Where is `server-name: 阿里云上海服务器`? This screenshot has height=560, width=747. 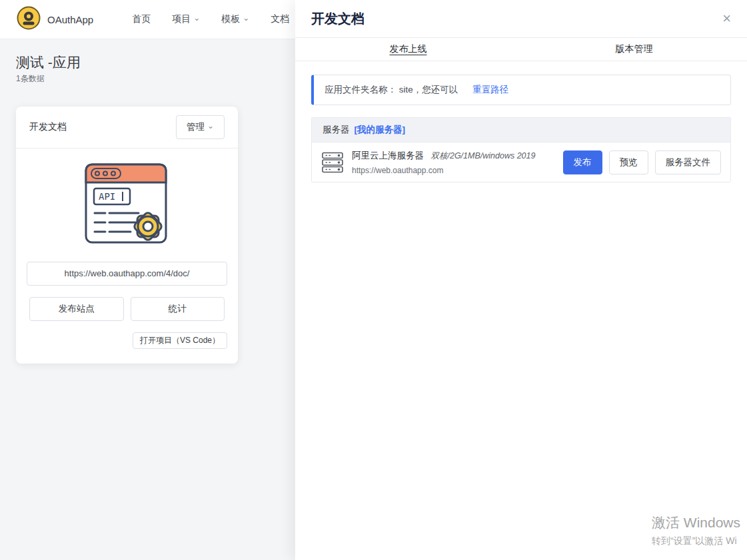
server-name: 阿里云上海服务器 is located at coordinates (388, 156).